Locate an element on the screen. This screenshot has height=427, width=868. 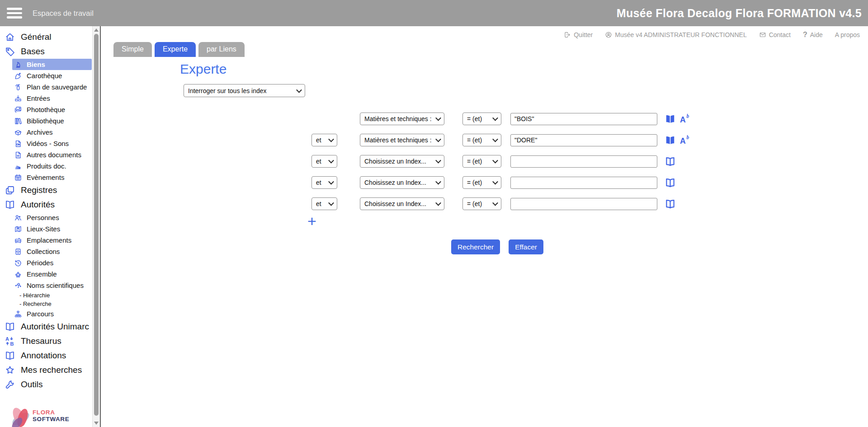
sidebar-item-hi-rarchie: - Hiérarchie is located at coordinates (56, 296).